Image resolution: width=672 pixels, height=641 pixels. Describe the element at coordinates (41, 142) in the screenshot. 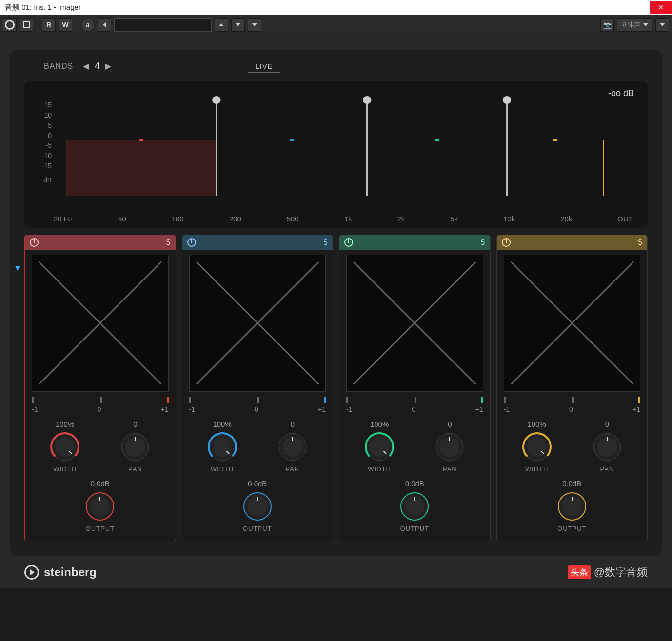

I see `y-axis: 15 10 5 0 -5 -10 -15 dB` at that location.